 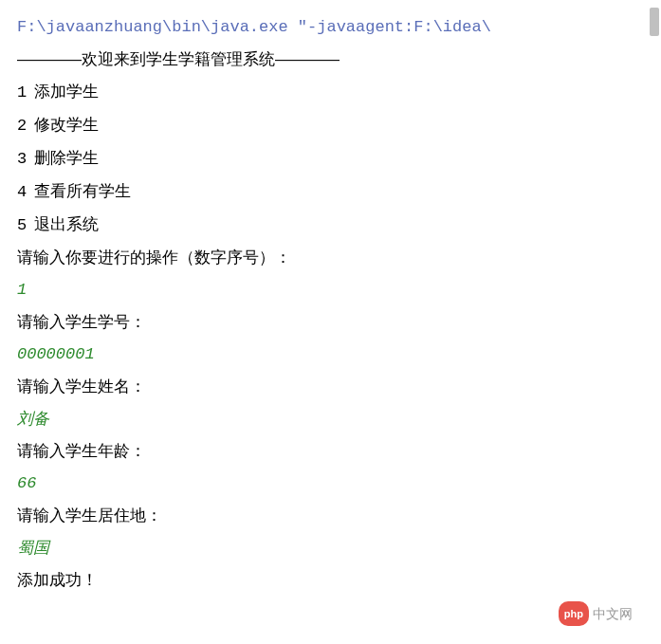 What do you see at coordinates (330, 484) in the screenshot?
I see `input-student-age: 66` at bounding box center [330, 484].